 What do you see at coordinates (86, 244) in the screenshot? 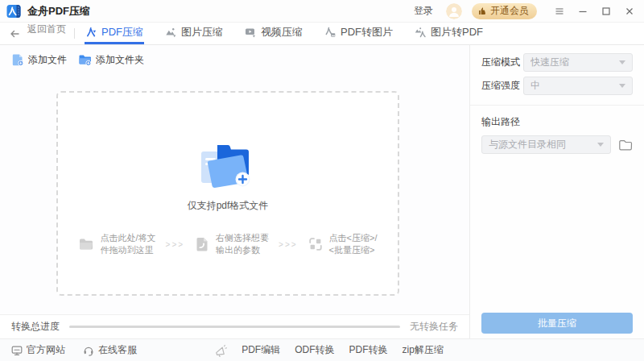
I see `step-folder-icon` at bounding box center [86, 244].